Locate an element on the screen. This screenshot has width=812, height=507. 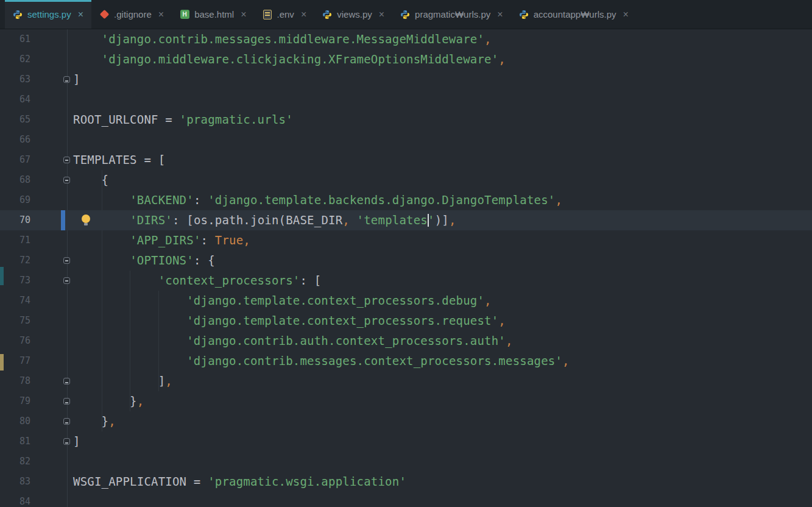
tab-accountapp-urls.py: accountapp₩urls.py × is located at coordinates (574, 15).